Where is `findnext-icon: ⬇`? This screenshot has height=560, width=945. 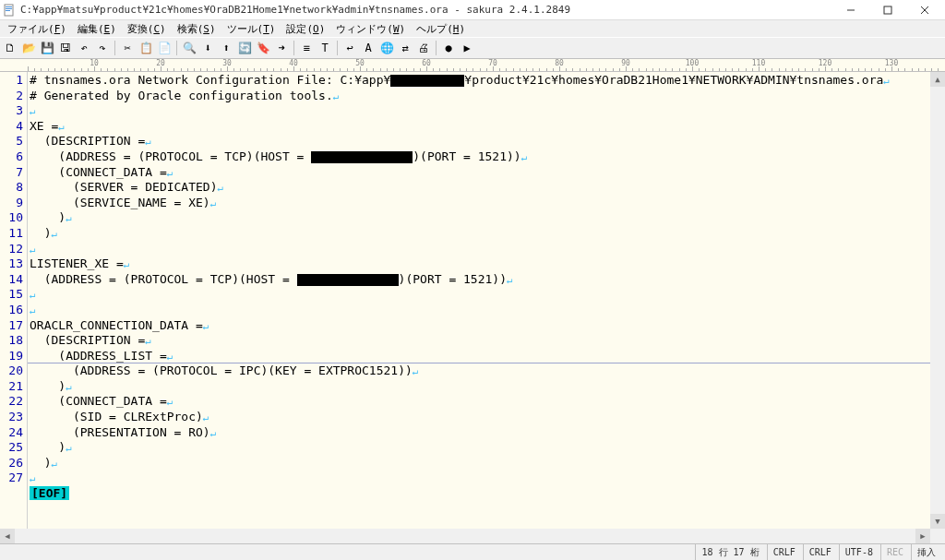 findnext-icon: ⬇ is located at coordinates (208, 48).